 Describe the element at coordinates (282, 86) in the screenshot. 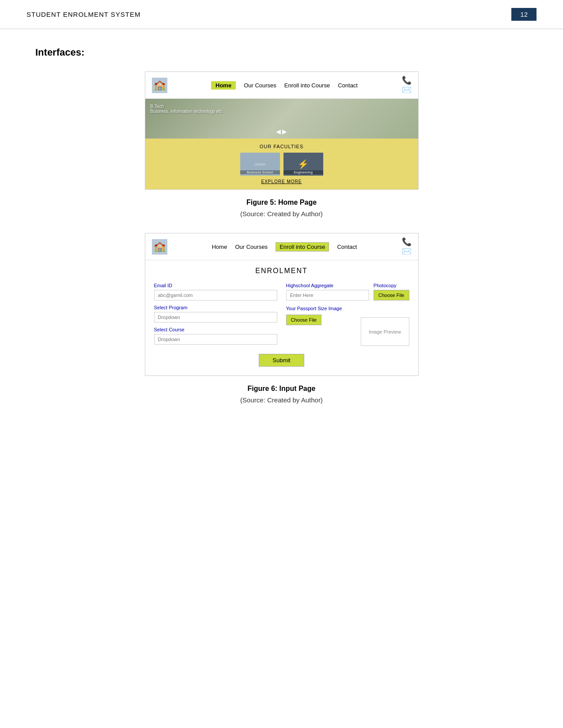

I see `sim-navbar-1: 🏫 Home Our Courses Enroll into Course Co…` at that location.